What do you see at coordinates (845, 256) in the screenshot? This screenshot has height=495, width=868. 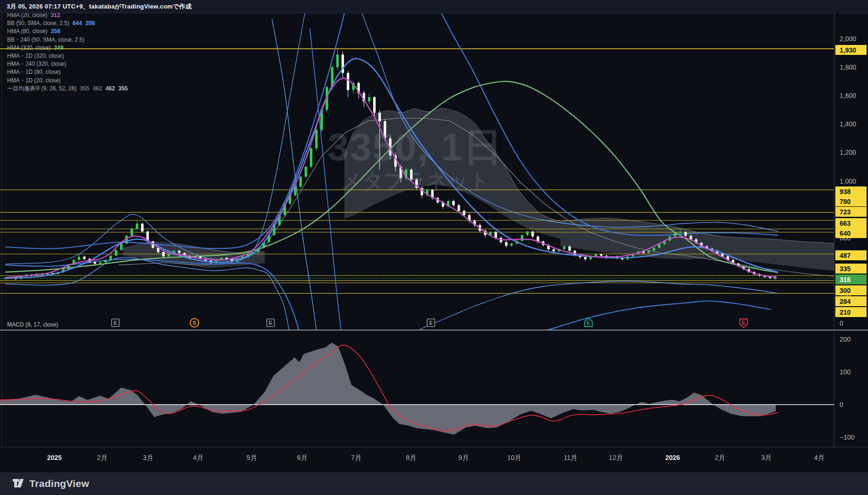 I see `svg-text: 487` at bounding box center [845, 256].